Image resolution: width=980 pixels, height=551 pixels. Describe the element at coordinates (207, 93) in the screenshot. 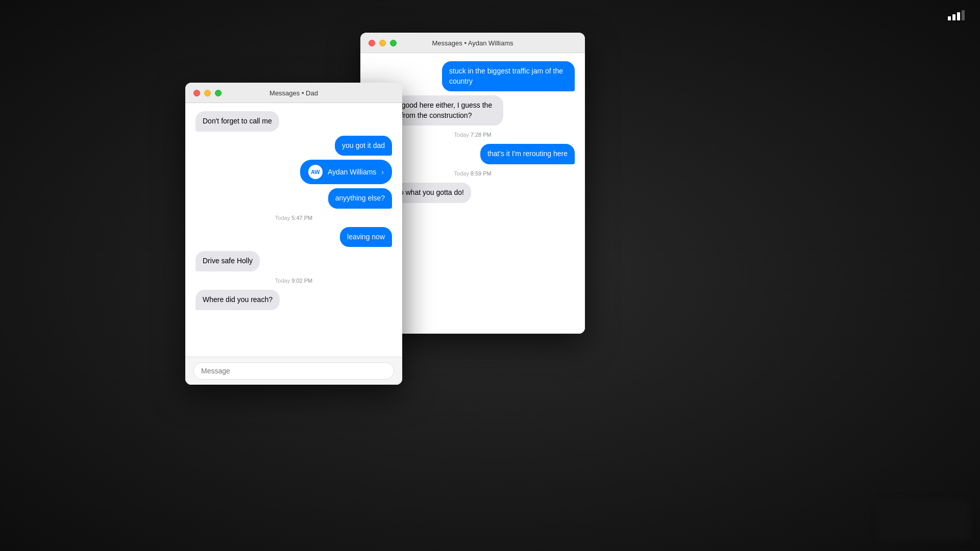

I see `minimize-button-dad` at that location.